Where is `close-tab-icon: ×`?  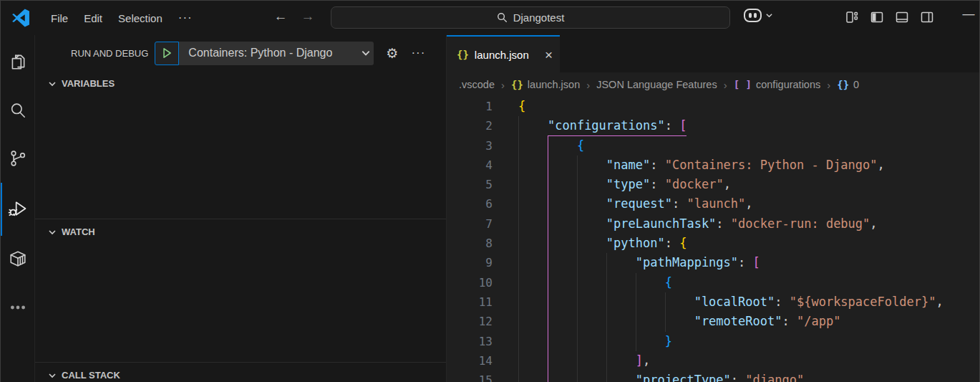
close-tab-icon: × is located at coordinates (548, 54).